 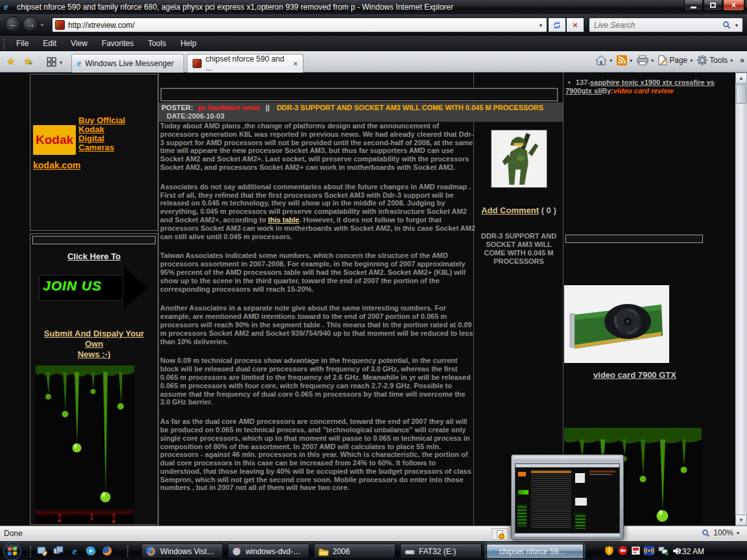 What do you see at coordinates (60, 25) in the screenshot?
I see `site-favicon-icon` at bounding box center [60, 25].